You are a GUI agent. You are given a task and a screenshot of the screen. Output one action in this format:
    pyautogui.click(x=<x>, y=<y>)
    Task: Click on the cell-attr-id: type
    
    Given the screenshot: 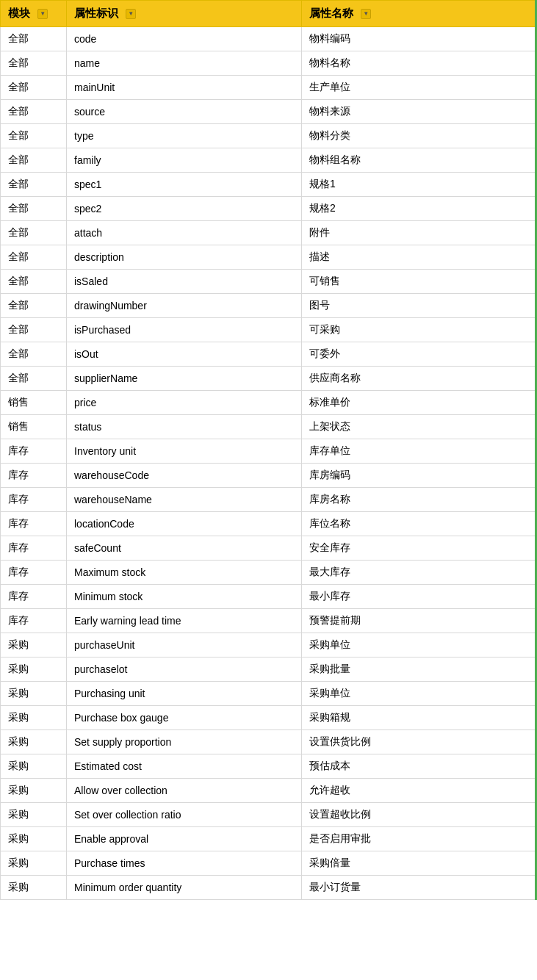 What is the action you would take?
    pyautogui.click(x=184, y=137)
    